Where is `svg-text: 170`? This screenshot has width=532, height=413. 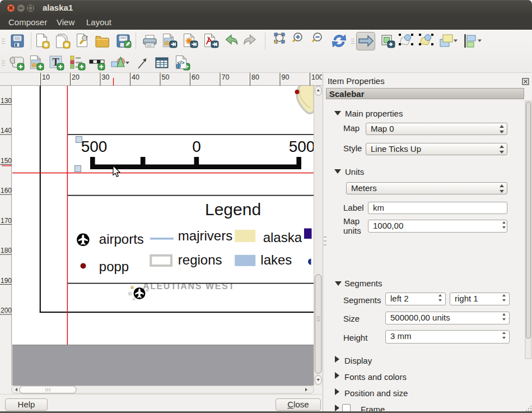 svg-text: 170 is located at coordinates (6, 221).